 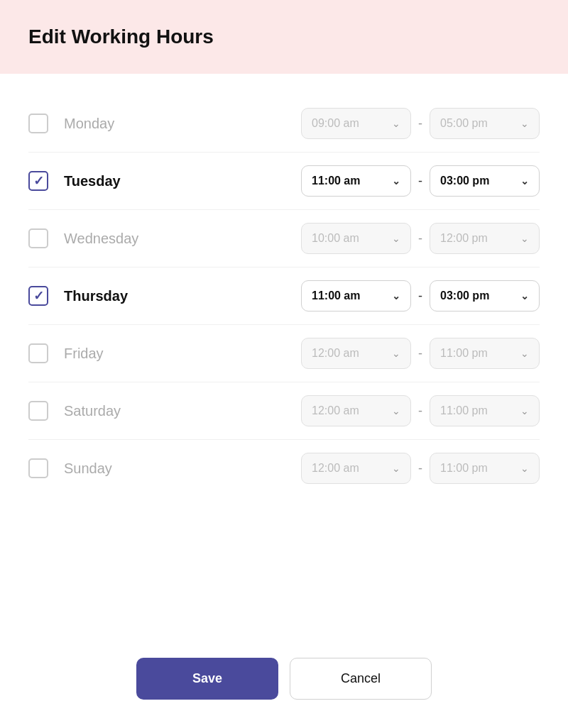 What do you see at coordinates (38, 296) in the screenshot?
I see `checkmark-thursday: ✓` at bounding box center [38, 296].